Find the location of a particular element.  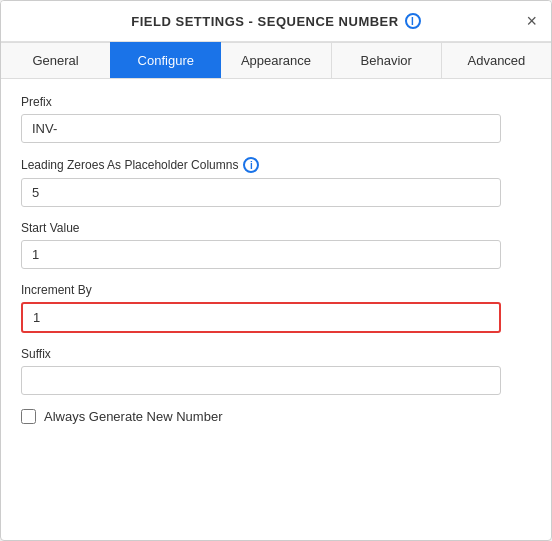

always-generate-label: Always Generate New Number is located at coordinates (133, 416).